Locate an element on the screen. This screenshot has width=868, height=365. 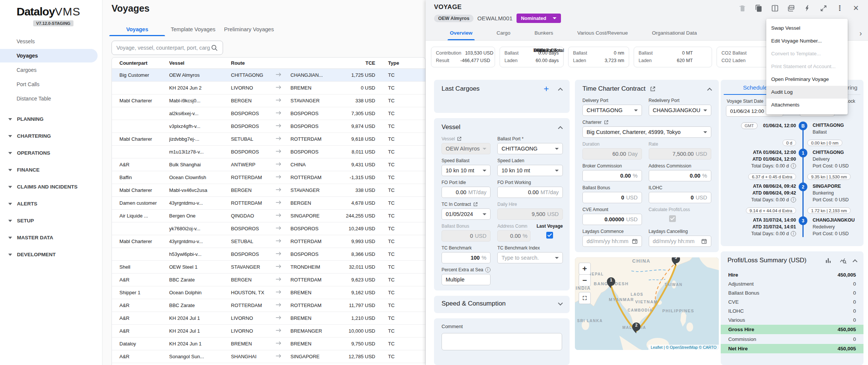
list-tab: Preliminary Voyages is located at coordinates (249, 29).